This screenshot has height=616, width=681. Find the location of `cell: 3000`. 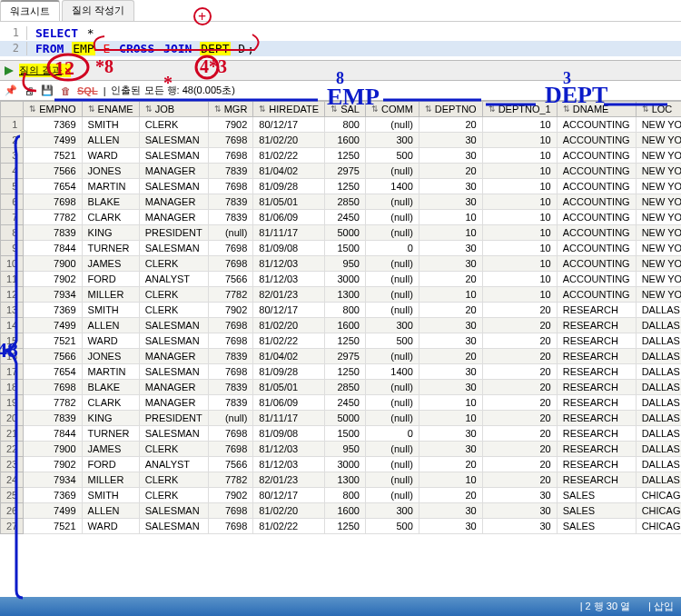

cell: 3000 is located at coordinates (345, 280).